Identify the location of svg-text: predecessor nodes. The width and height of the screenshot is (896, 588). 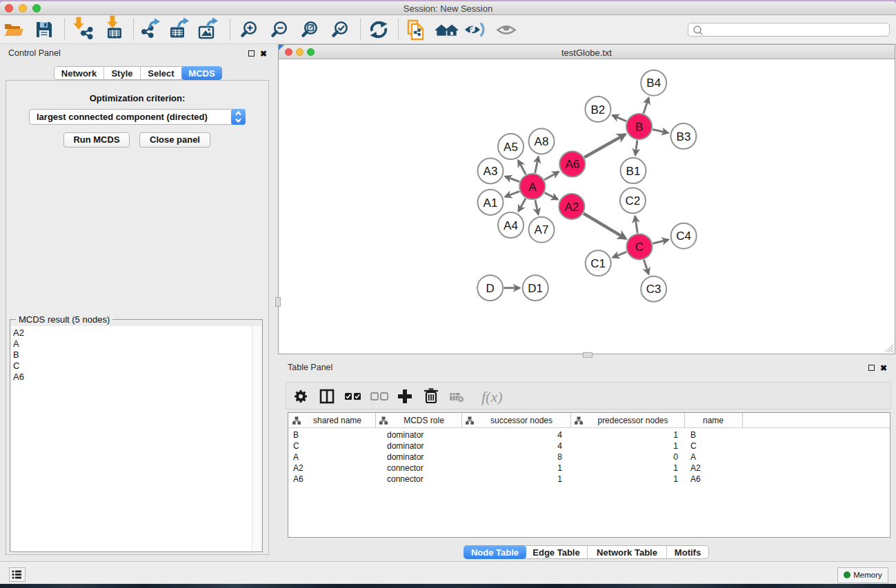
(633, 420).